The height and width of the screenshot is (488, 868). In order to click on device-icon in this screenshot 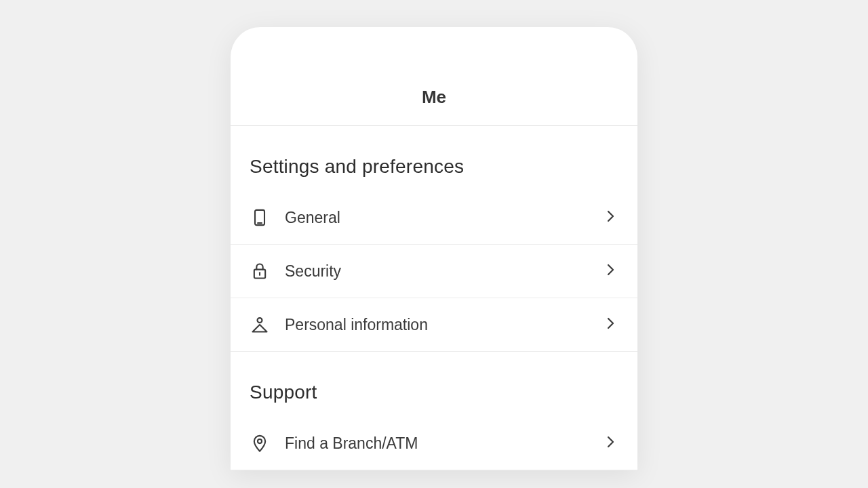, I will do `click(260, 218)`.